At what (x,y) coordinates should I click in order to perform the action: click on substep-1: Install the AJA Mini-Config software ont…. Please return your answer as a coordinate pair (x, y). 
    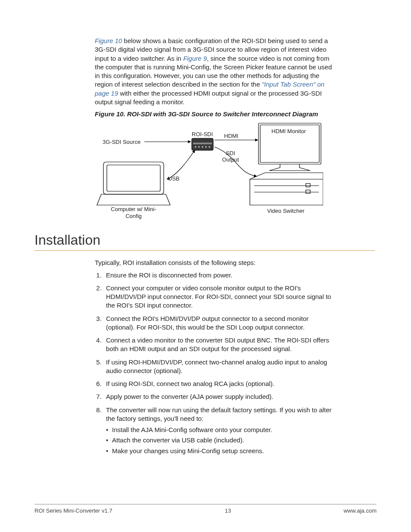
    Looking at the image, I should click on (224, 430).